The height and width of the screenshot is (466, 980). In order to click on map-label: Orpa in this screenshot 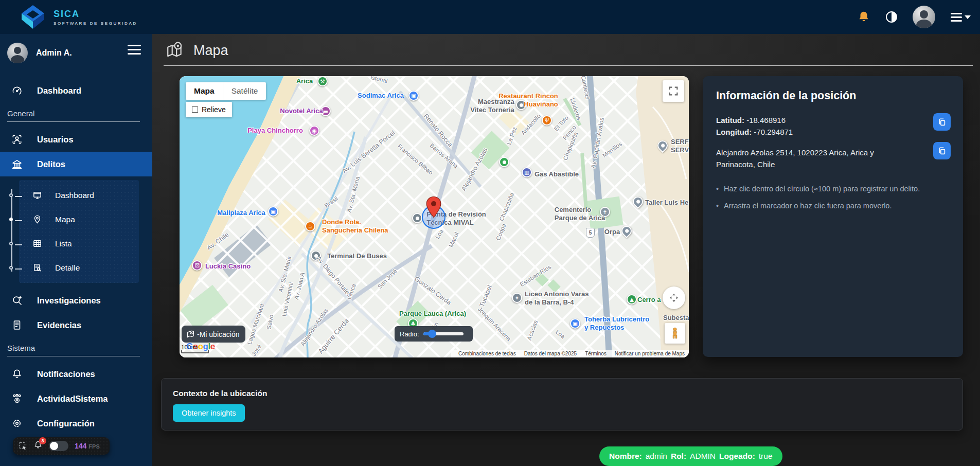, I will do `click(612, 232)`.